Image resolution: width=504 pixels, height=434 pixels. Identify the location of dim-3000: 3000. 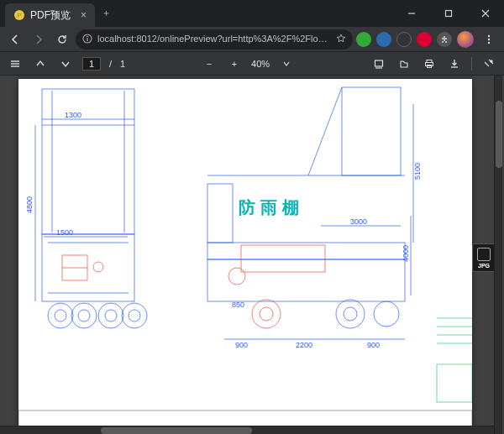
(359, 222).